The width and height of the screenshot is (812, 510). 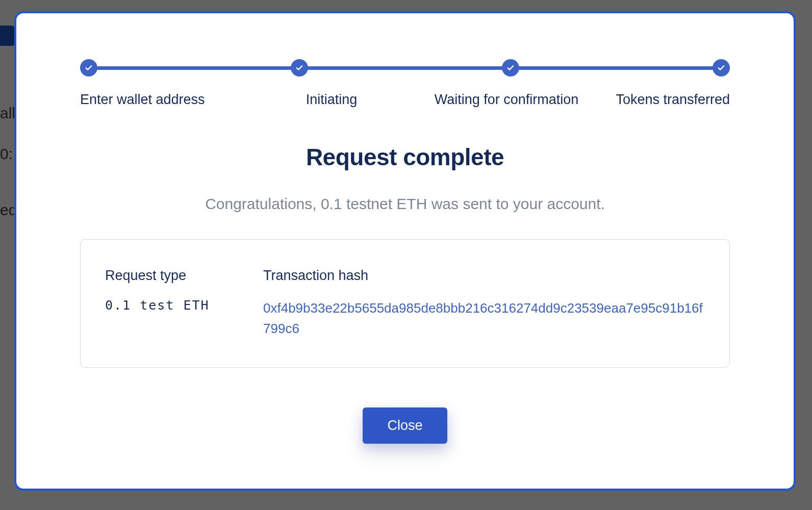 What do you see at coordinates (405, 100) in the screenshot?
I see `stepper-labels: Enter wallet address Initiating Waiting …` at bounding box center [405, 100].